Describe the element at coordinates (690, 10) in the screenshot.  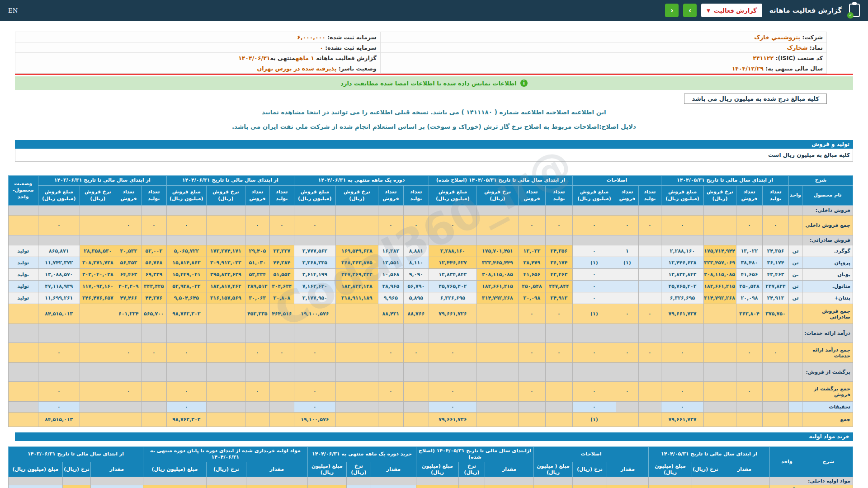
I see `next-report-button: ›` at that location.